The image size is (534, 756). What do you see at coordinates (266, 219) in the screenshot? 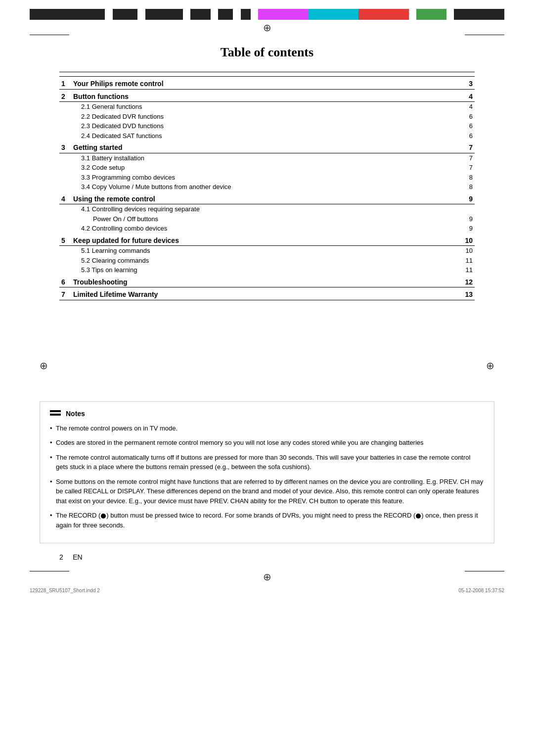
I see `toc-row-title: Power On / Off buttons` at bounding box center [266, 219].